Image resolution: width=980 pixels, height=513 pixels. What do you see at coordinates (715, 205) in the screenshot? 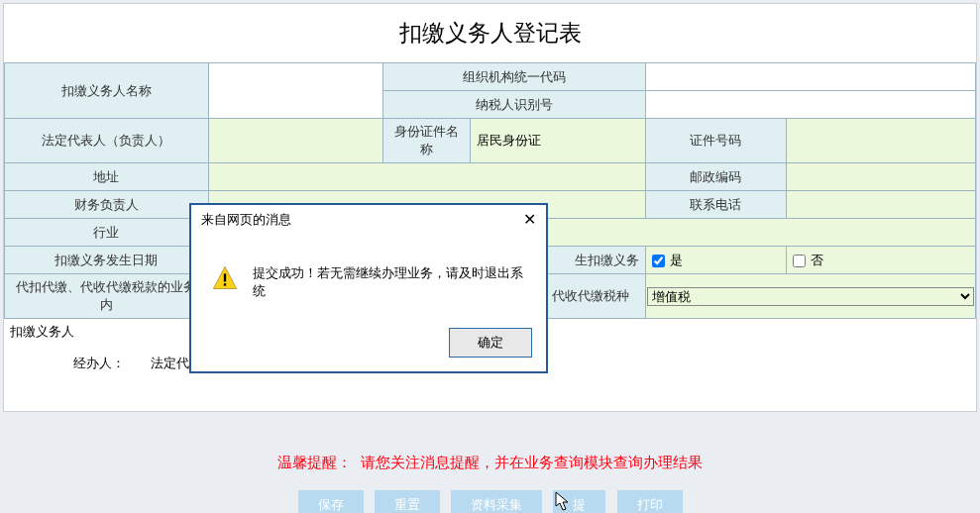
I see `contact-phone-label: 联系电话` at bounding box center [715, 205].